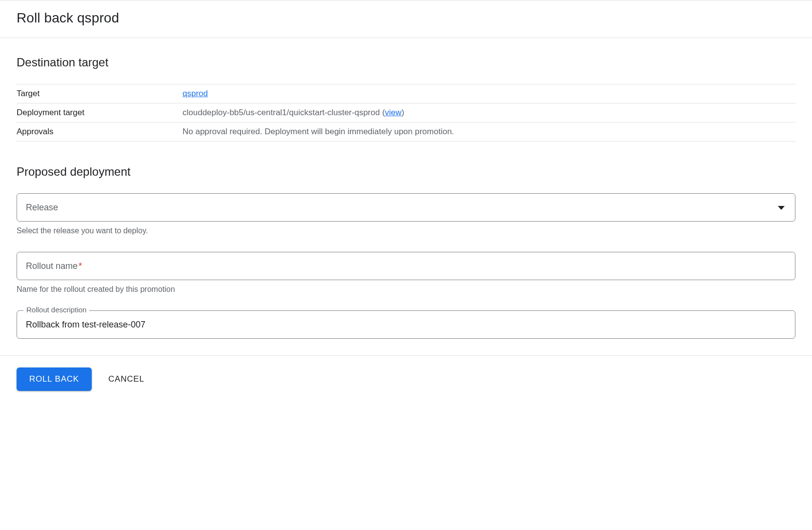 The width and height of the screenshot is (812, 530). What do you see at coordinates (406, 132) in the screenshot?
I see `approvals-row: Approvals No approval required. Deployme…` at bounding box center [406, 132].